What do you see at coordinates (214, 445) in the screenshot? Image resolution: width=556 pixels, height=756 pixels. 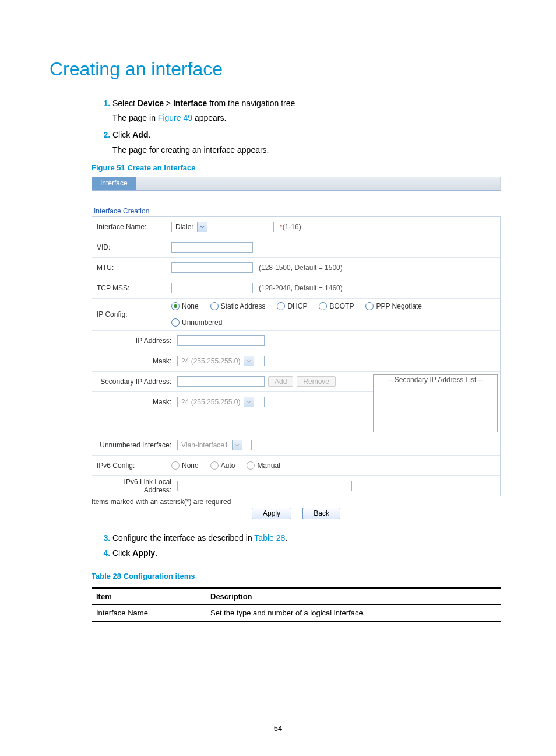 I see `unnumbered-interface-select: Vlan-interface1` at bounding box center [214, 445].